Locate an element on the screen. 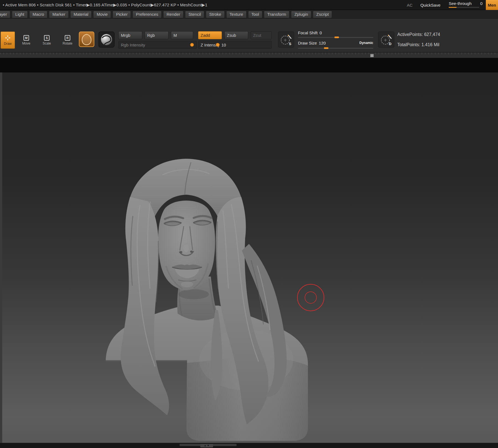 This screenshot has height=448, width=498. draw-size-label: Draw Size is located at coordinates (307, 43).